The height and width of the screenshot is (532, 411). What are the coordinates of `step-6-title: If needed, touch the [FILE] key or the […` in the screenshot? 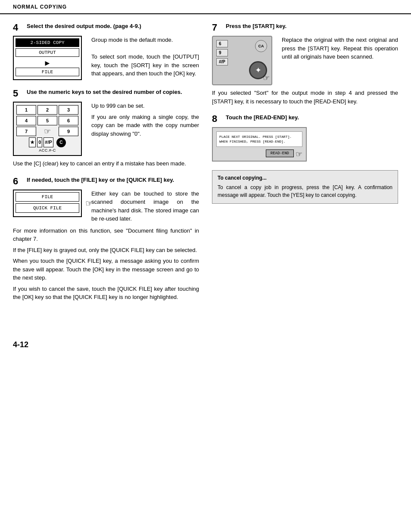 It's located at (100, 180).